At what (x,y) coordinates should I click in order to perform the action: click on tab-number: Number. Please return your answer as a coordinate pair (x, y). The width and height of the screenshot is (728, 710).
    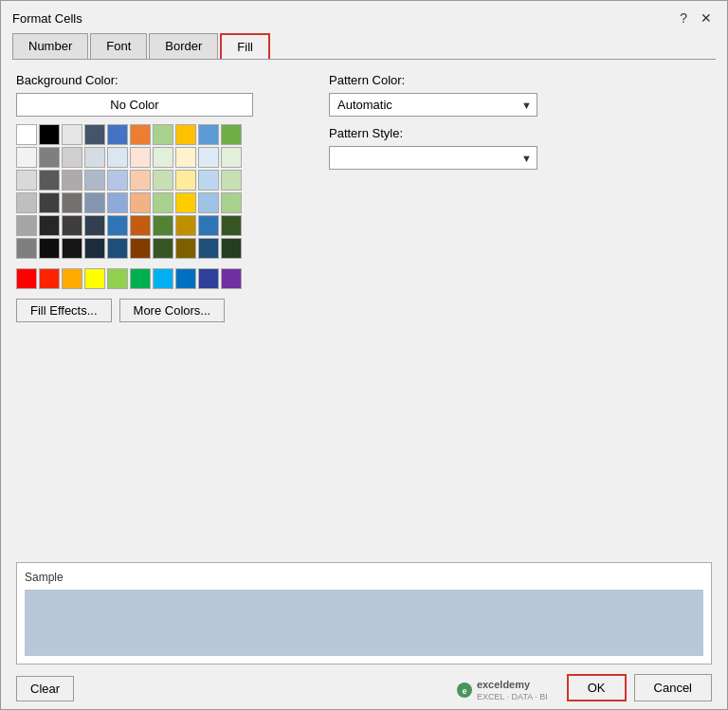
    Looking at the image, I should click on (50, 46).